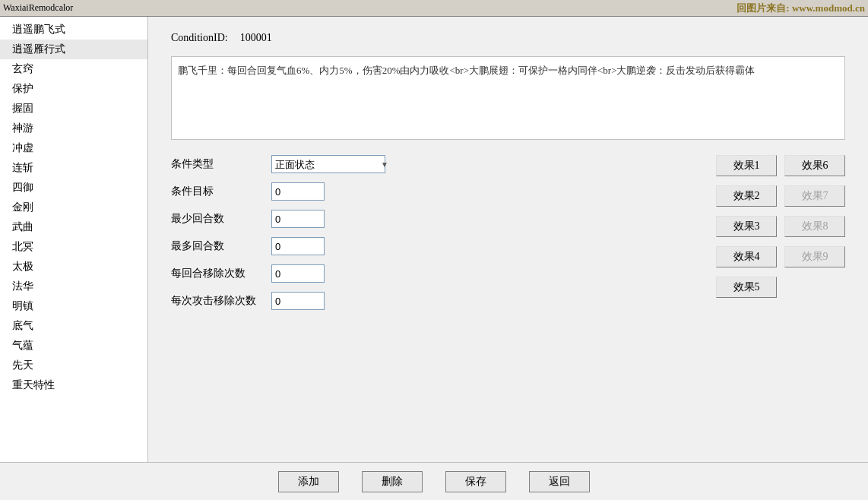 The image size is (868, 500). I want to click on label-remove-per-attack: 每次攻击移除次数, so click(217, 301).